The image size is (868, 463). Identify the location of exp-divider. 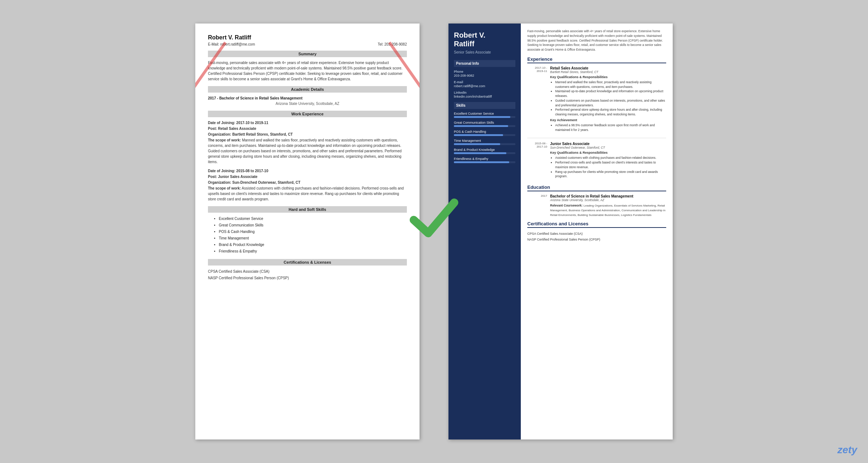
(597, 138).